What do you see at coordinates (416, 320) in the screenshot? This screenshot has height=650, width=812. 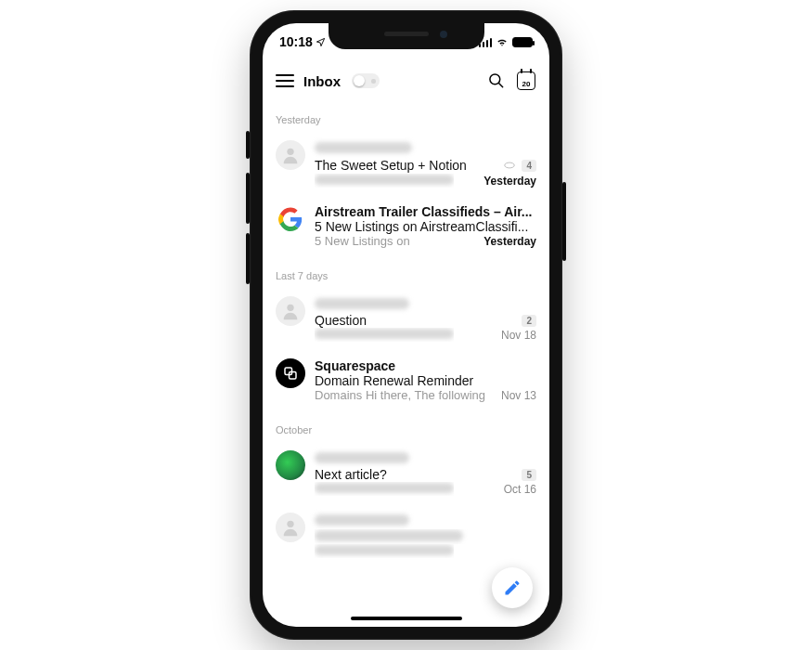 I see `email-subject: Question` at bounding box center [416, 320].